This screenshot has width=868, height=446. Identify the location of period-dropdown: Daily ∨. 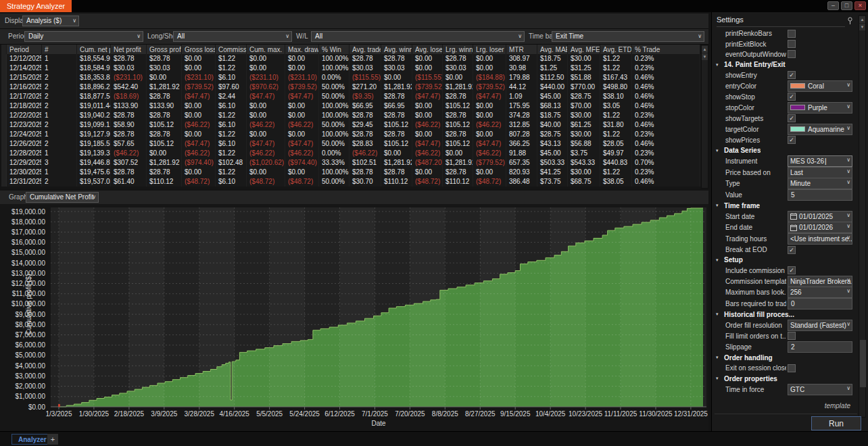
(84, 36).